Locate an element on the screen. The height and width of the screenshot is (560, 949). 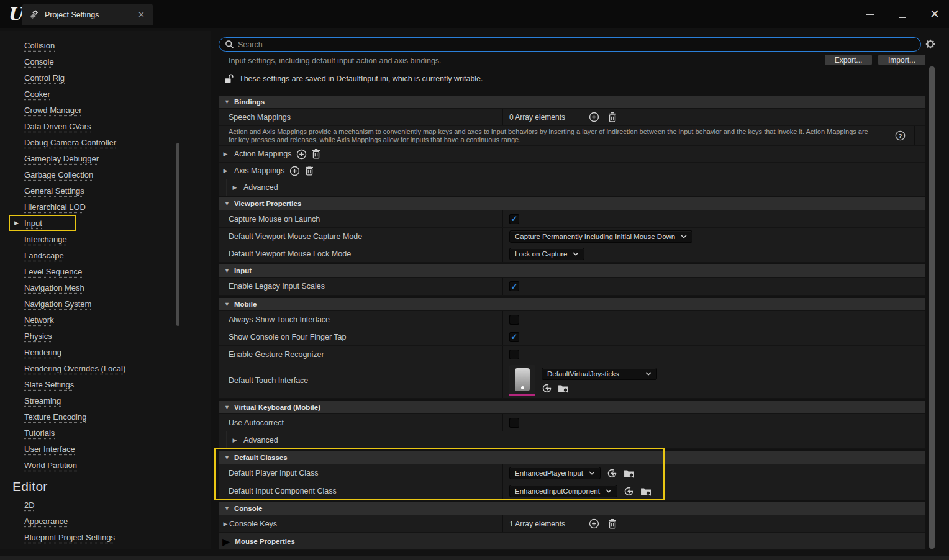
window-controls: ✕ is located at coordinates (902, 14).